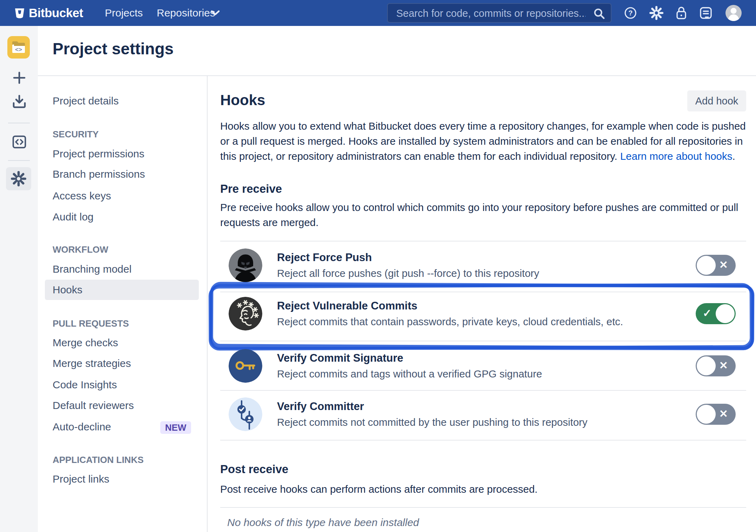  Describe the element at coordinates (487, 366) in the screenshot. I see `hook-row-verify-commit-signature: Verify Commit Signature Reject commits a…` at that location.